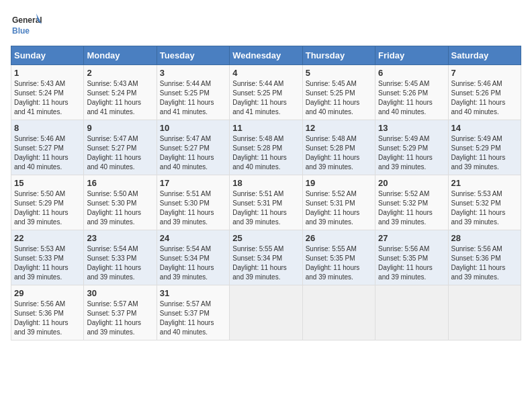 The width and height of the screenshot is (532, 411). I want to click on calendar-week-1: 1 Sunrise: 5:43 AMSunset: 5:24 PMDayligh…, so click(266, 93).